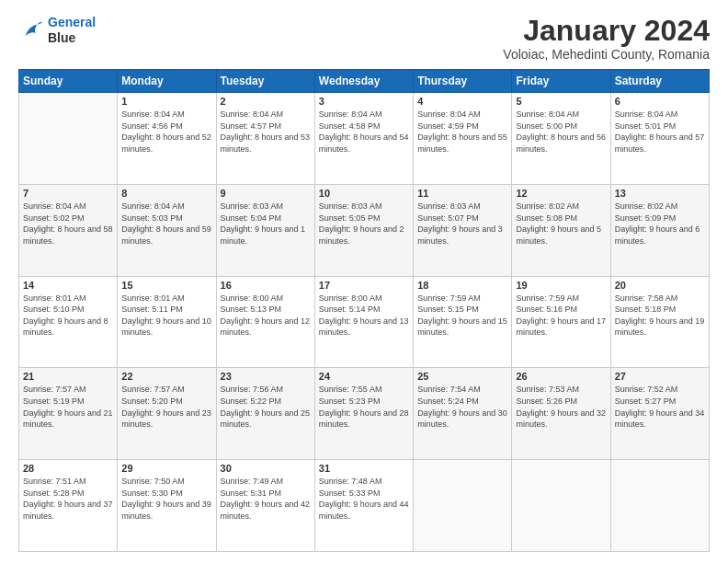  What do you see at coordinates (167, 322) in the screenshot?
I see `table-row: 15Sunrise: 8:01 AMSunset: 5:11 PMDayligh…` at bounding box center [167, 322].